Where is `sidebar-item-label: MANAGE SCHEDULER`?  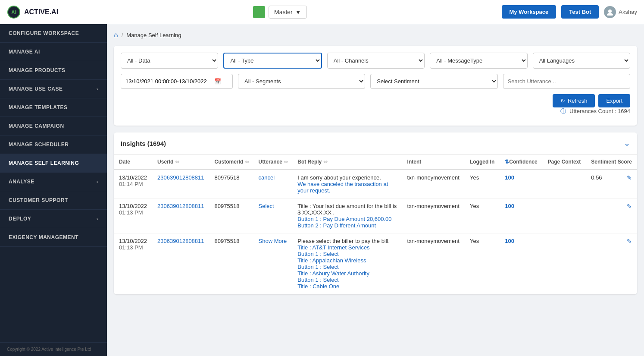 sidebar-item-label: MANAGE SCHEDULER is located at coordinates (39, 145).